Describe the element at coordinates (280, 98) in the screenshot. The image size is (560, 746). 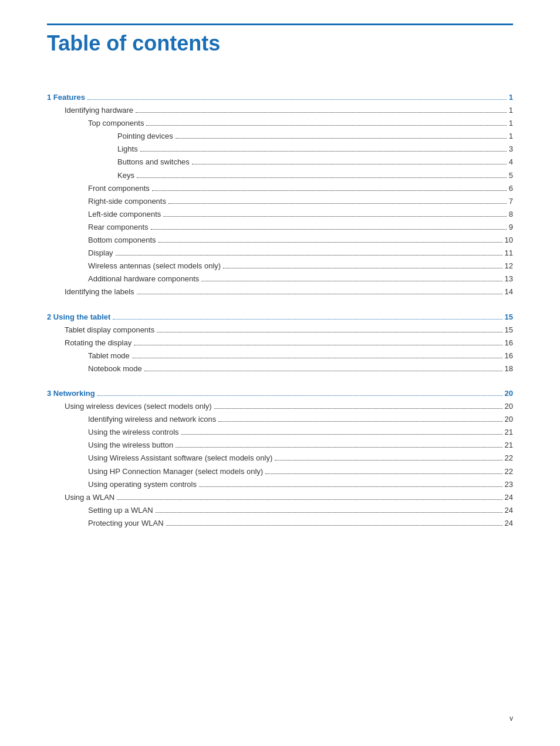
I see `toc-entry-ch1: 1 Features1` at that location.